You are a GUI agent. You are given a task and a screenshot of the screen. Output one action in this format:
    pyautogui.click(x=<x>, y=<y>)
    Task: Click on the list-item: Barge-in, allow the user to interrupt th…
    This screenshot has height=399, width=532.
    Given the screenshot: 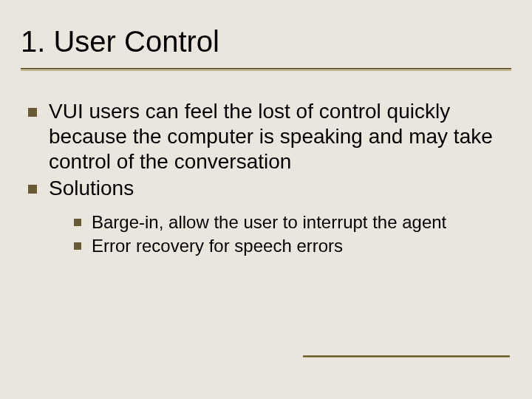 What is the action you would take?
    pyautogui.click(x=287, y=222)
    